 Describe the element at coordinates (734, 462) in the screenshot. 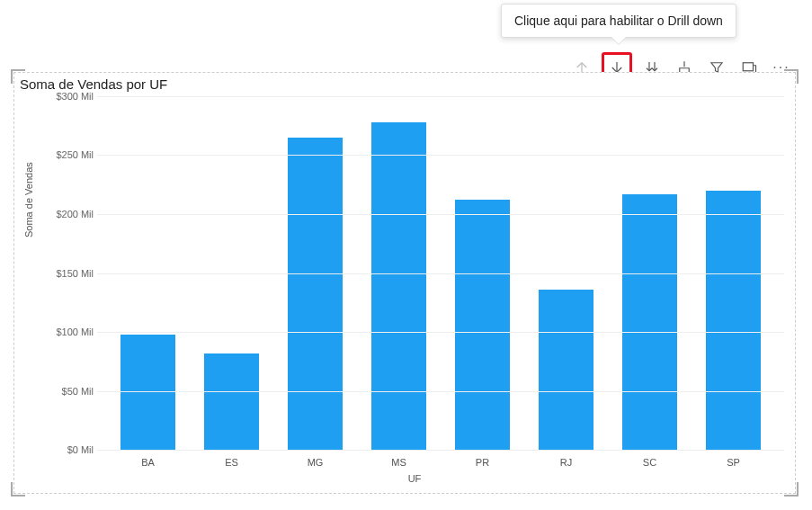

I see `x-tick-label: SP` at that location.